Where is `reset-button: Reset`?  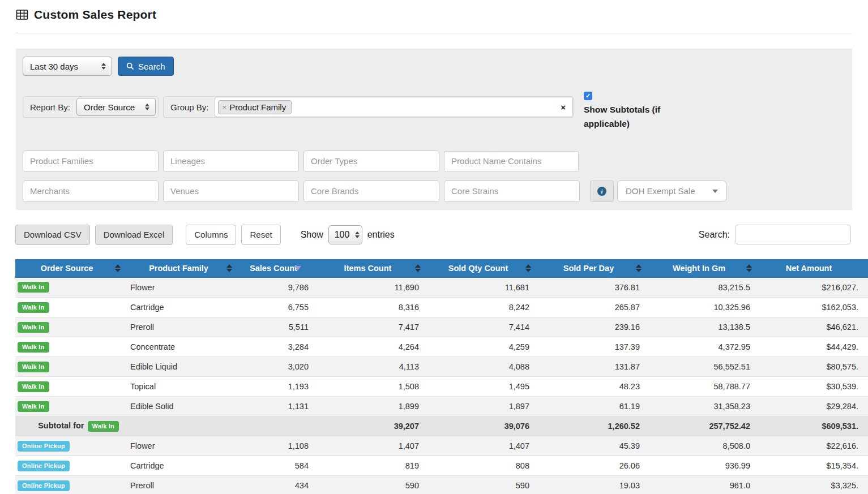 reset-button: Reset is located at coordinates (260, 235).